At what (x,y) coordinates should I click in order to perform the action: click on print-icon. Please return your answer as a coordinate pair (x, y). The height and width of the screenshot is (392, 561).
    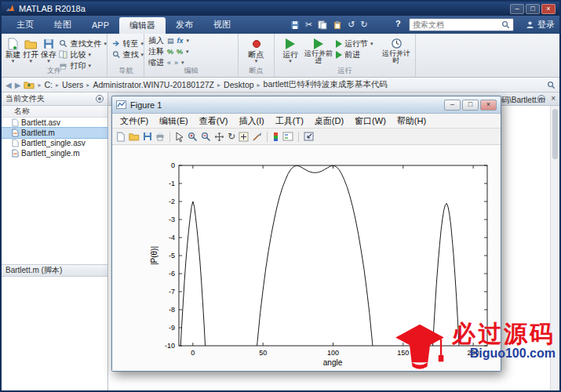
    Looking at the image, I should click on (160, 136).